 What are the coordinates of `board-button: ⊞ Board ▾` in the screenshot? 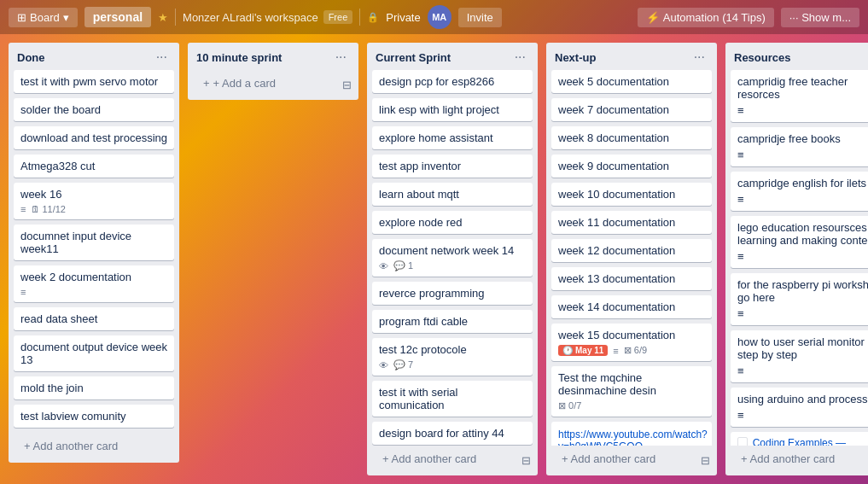 It's located at (43, 17).